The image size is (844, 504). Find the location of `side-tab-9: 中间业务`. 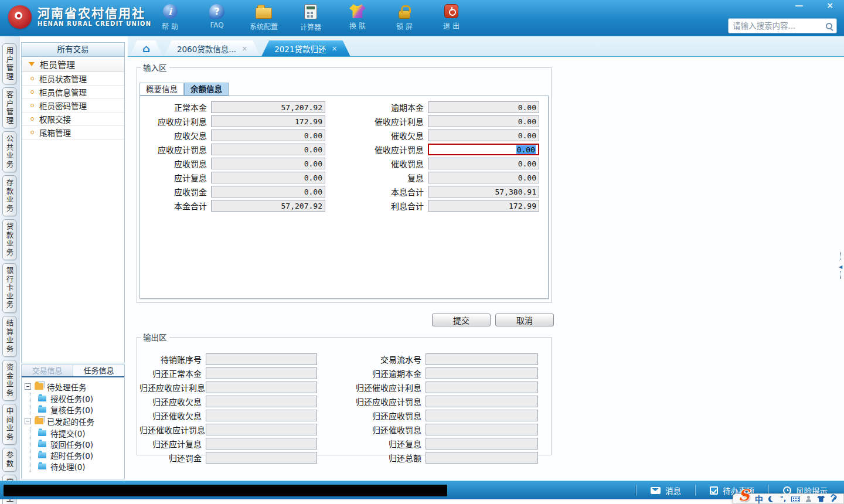

side-tab-9: 中间业务 is located at coordinates (9, 424).